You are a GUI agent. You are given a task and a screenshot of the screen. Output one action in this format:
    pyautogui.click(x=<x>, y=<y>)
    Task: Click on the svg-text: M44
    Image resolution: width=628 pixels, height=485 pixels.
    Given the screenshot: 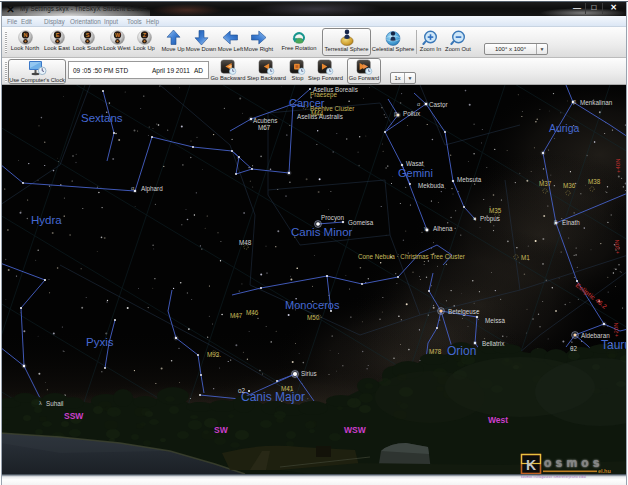 What is the action you would take?
    pyautogui.click(x=318, y=114)
    